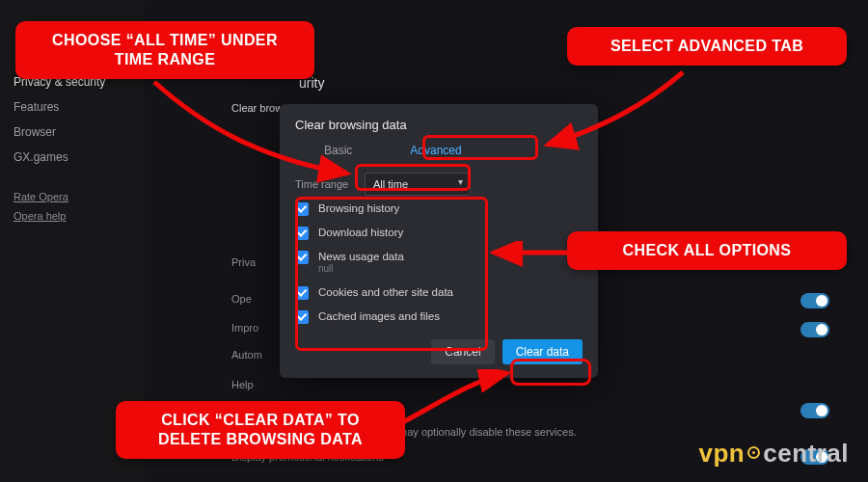 This screenshot has width=868, height=482. What do you see at coordinates (247, 355) in the screenshot?
I see `section-label-autom: Autom` at bounding box center [247, 355].